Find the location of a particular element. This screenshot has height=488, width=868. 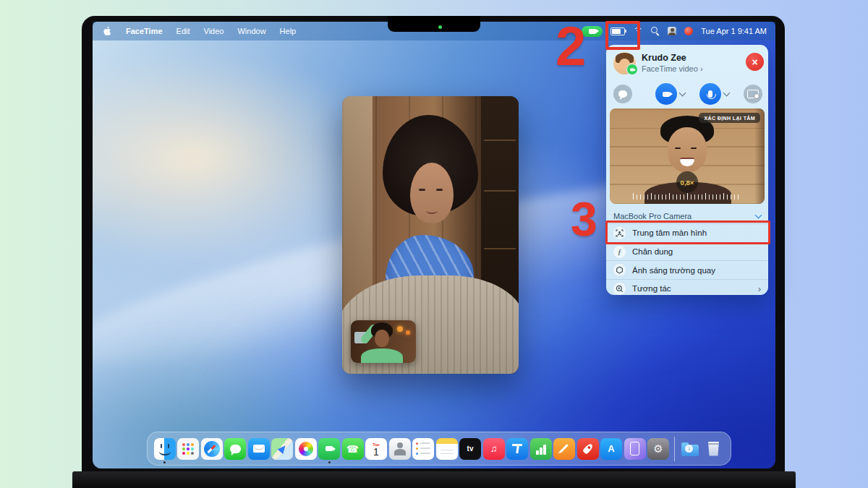

dock-icon-maps is located at coordinates (282, 449).